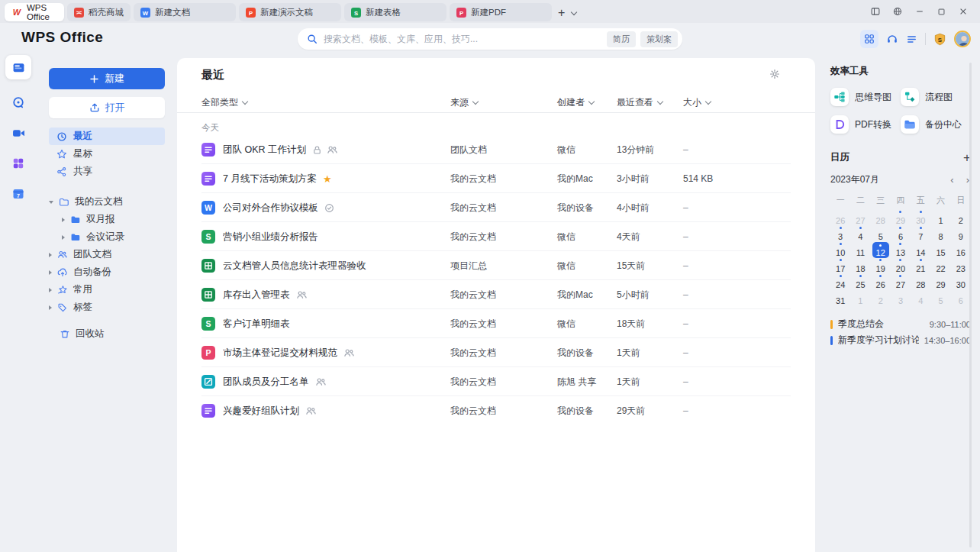  I want to click on calendar-day: 15, so click(940, 250).